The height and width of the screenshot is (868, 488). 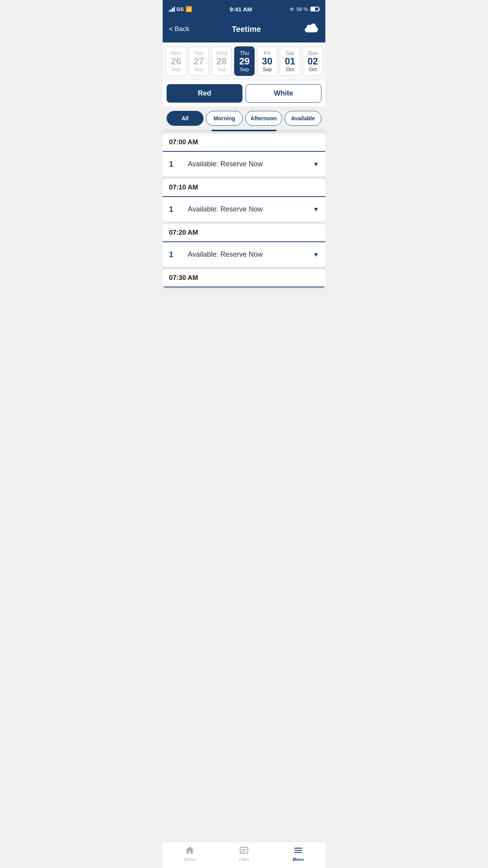 I want to click on tee-time-header: 07:30 AM, so click(x=244, y=278).